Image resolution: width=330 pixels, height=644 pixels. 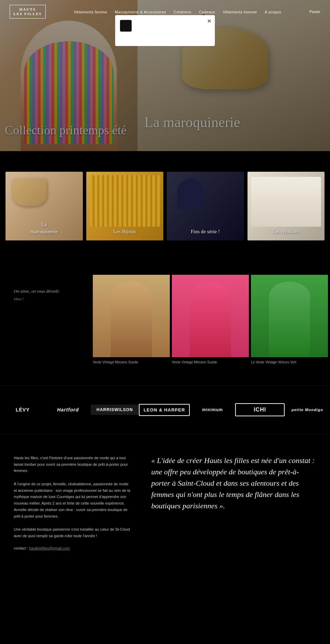 What do you see at coordinates (131, 362) in the screenshot?
I see `product-title-1: Veste Vintage Mécano Suede` at bounding box center [131, 362].